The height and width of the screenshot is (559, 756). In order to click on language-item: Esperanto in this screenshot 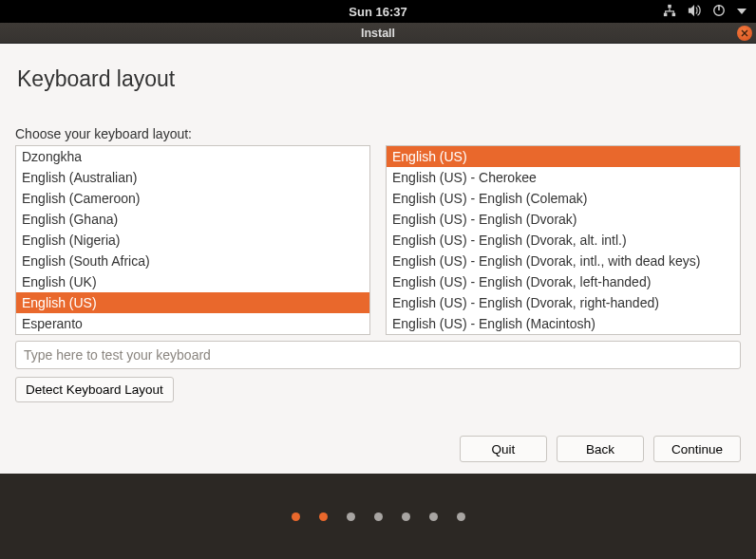, I will do `click(193, 324)`.